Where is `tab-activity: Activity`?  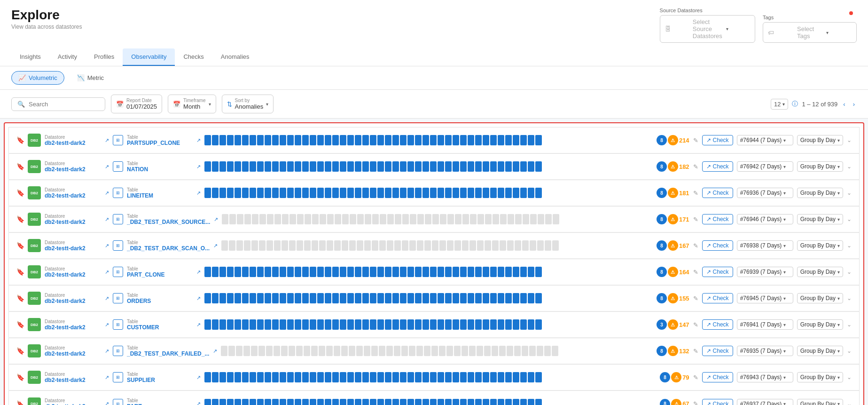 tab-activity: Activity is located at coordinates (68, 57).